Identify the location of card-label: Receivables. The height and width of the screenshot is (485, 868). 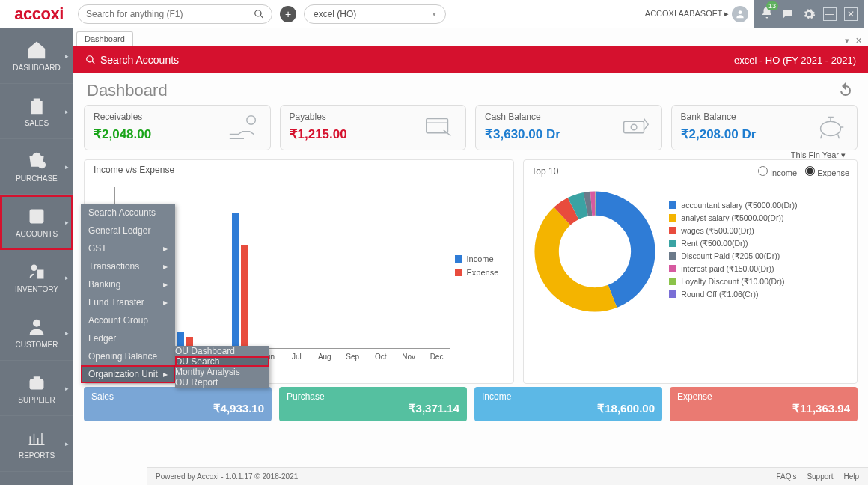
(160, 117).